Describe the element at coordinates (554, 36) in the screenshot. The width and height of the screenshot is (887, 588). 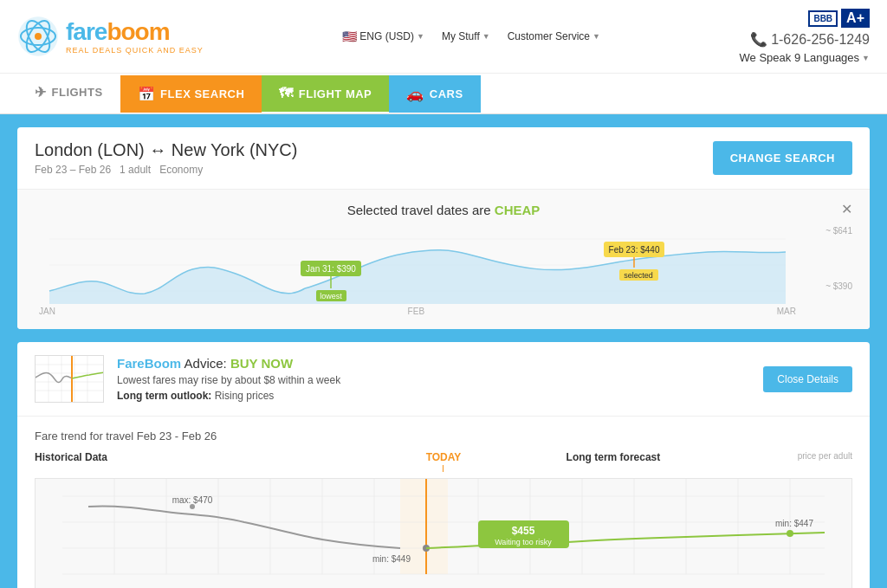
I see `customer-service-dropdown: Customer Service ▼` at that location.